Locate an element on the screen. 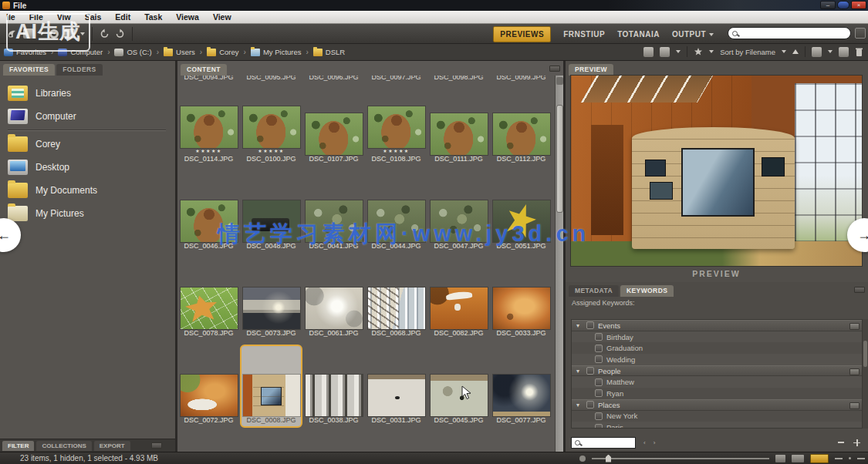  thumbnail-cell: ★★★★★DSC_0114.JPG is located at coordinates (208, 124).